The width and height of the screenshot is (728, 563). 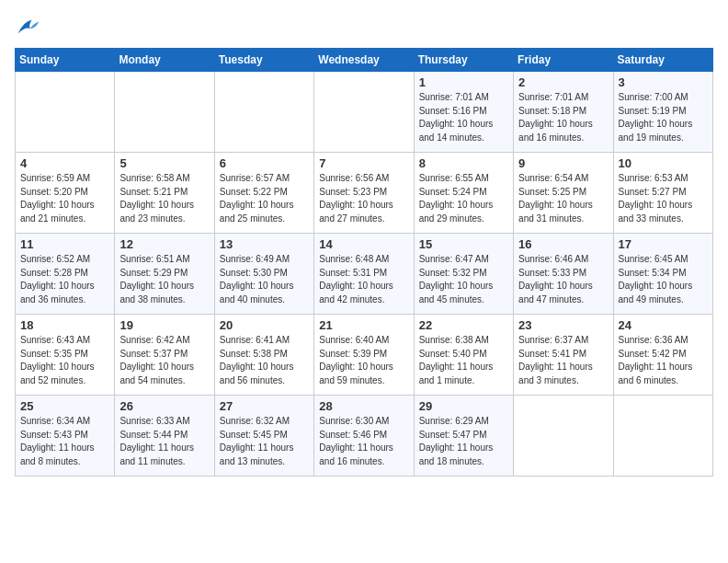 I want to click on day-number: 28, so click(x=364, y=407).